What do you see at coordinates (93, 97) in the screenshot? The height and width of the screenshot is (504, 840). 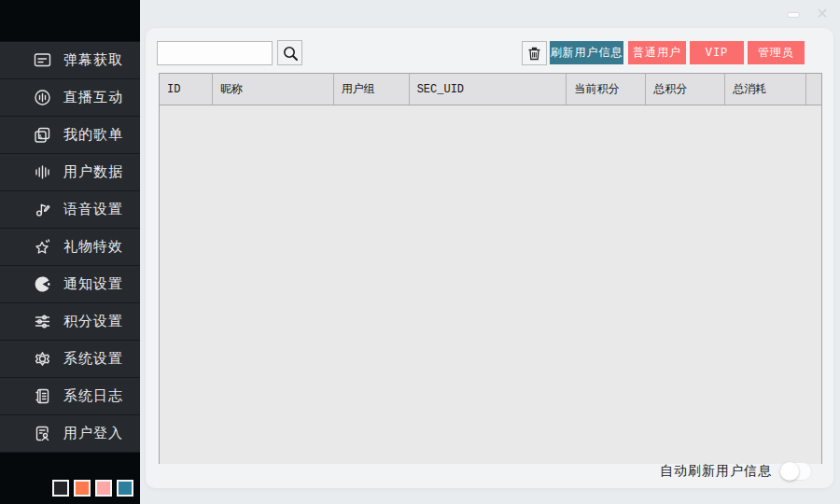 I see `sidebar-item-label: 直播互动` at bounding box center [93, 97].